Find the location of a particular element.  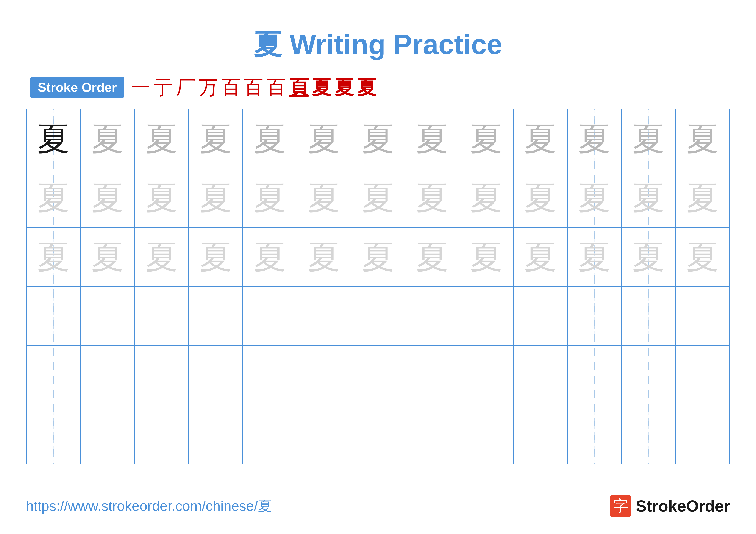

grid-cell-0-9: 夏 is located at coordinates (540, 139).